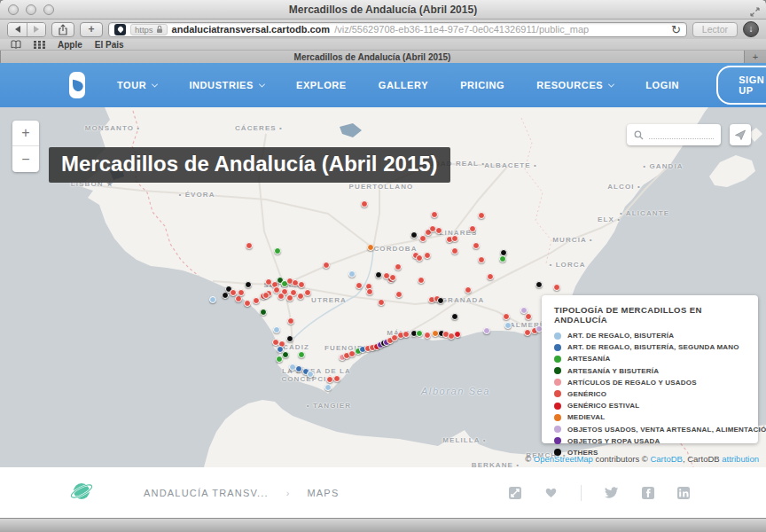  What do you see at coordinates (551, 493) in the screenshot?
I see `heart-icon` at bounding box center [551, 493].